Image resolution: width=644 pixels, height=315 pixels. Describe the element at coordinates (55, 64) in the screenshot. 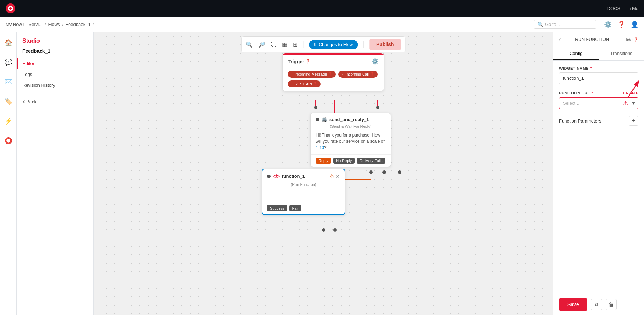

I see `nav-editor: Editor` at that location.